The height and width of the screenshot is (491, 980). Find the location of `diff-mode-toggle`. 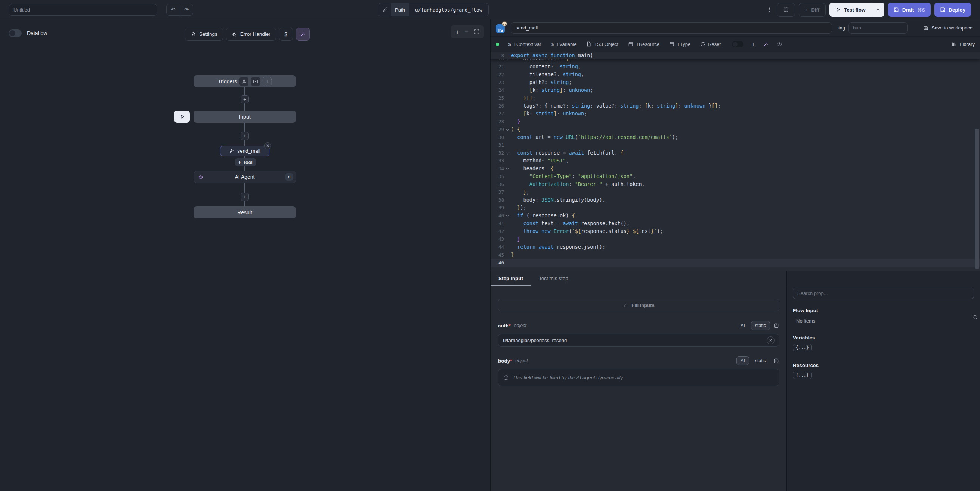

diff-mode-toggle is located at coordinates (738, 44).